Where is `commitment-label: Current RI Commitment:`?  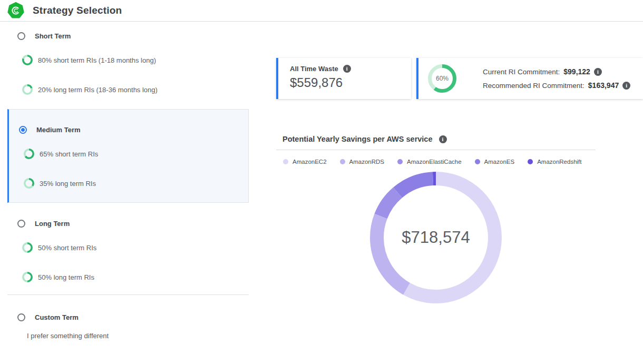 commitment-label: Current RI Commitment: is located at coordinates (521, 72).